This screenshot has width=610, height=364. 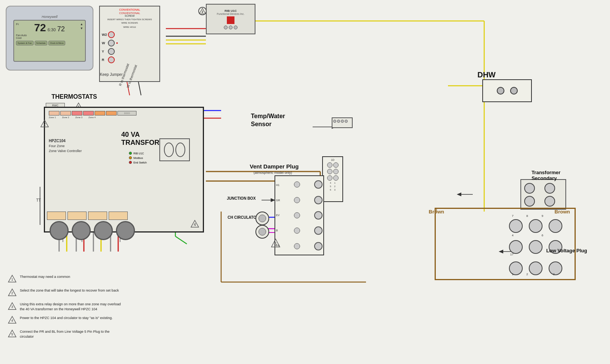 What do you see at coordinates (299, 215) in the screenshot?
I see `terminal-rows: H1 GR EV B FR` at bounding box center [299, 215].